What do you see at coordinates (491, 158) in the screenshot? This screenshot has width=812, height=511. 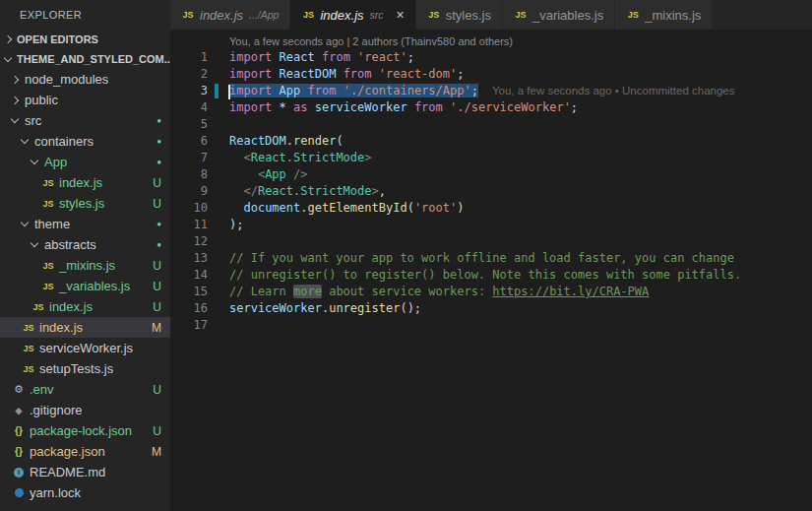 I see `code-line-7: 7 <React.StrictMode>` at bounding box center [491, 158].